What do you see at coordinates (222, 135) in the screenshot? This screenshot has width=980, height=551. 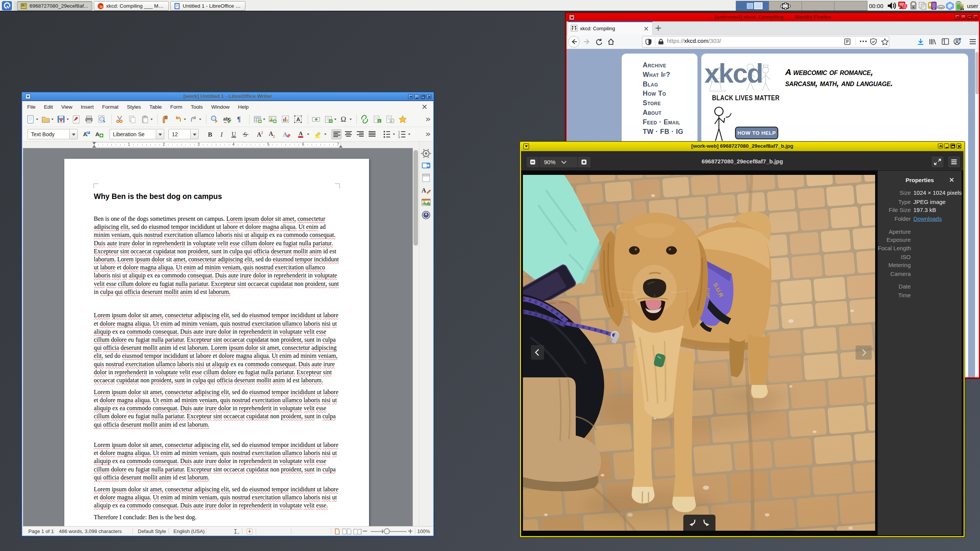 I see `svg-text: I` at bounding box center [222, 135].